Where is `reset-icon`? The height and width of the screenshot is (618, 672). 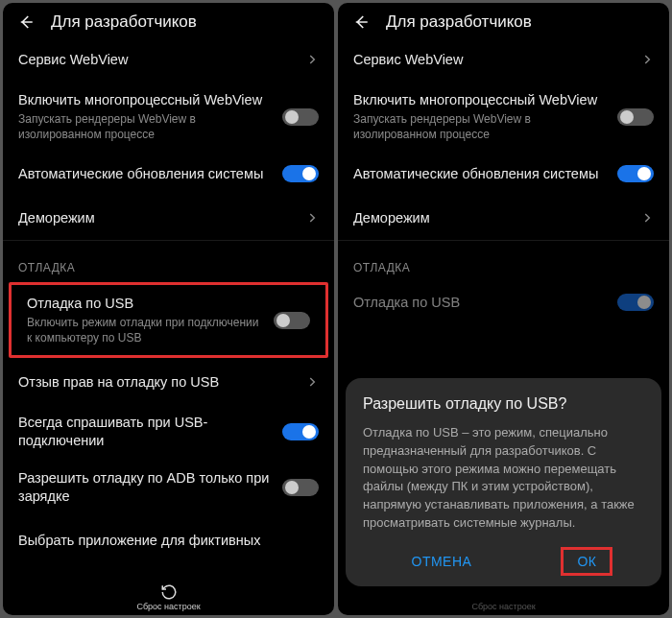
reset-icon is located at coordinates (169, 592).